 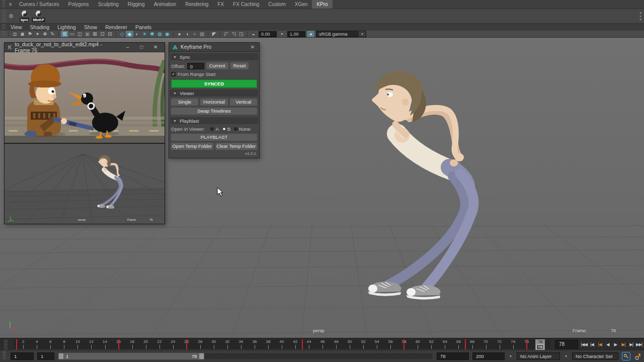 I want to click on range-slider-track: 1 78, so click(x=246, y=356).